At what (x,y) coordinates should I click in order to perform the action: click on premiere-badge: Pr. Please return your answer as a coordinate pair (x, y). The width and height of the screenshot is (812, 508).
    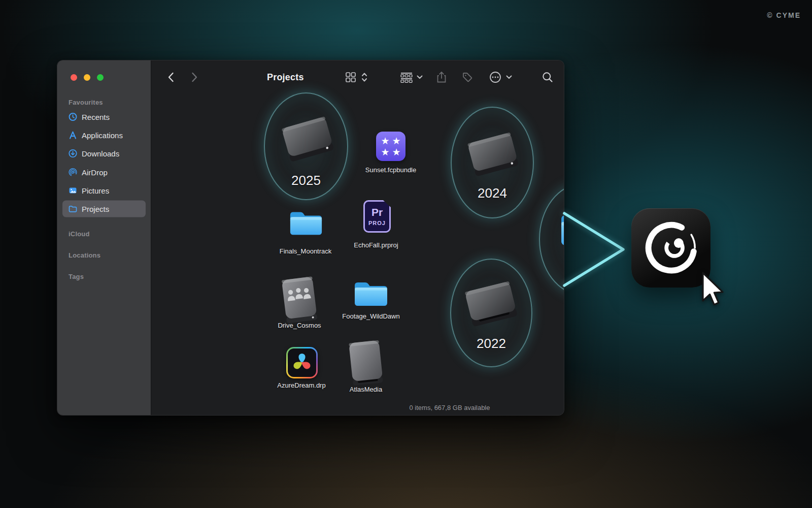
    Looking at the image, I should click on (377, 212).